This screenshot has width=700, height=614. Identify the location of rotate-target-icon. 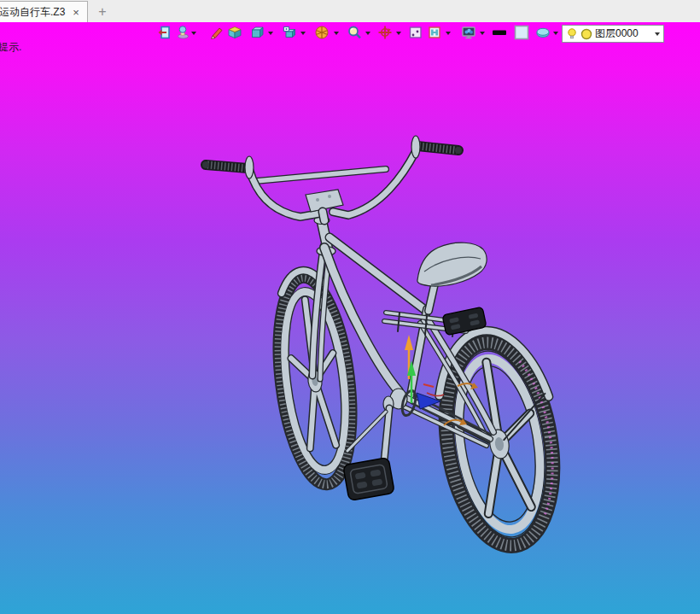
(385, 32).